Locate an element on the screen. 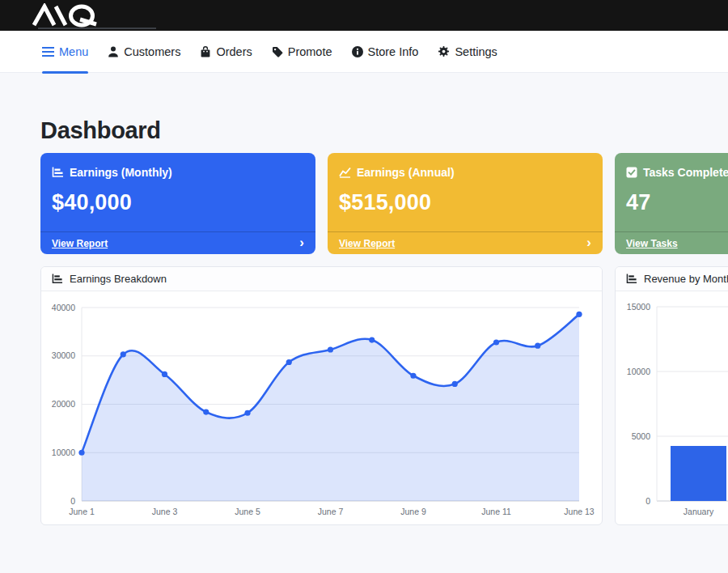 The height and width of the screenshot is (573, 728). stat-card-value: $515,000 is located at coordinates (465, 202).